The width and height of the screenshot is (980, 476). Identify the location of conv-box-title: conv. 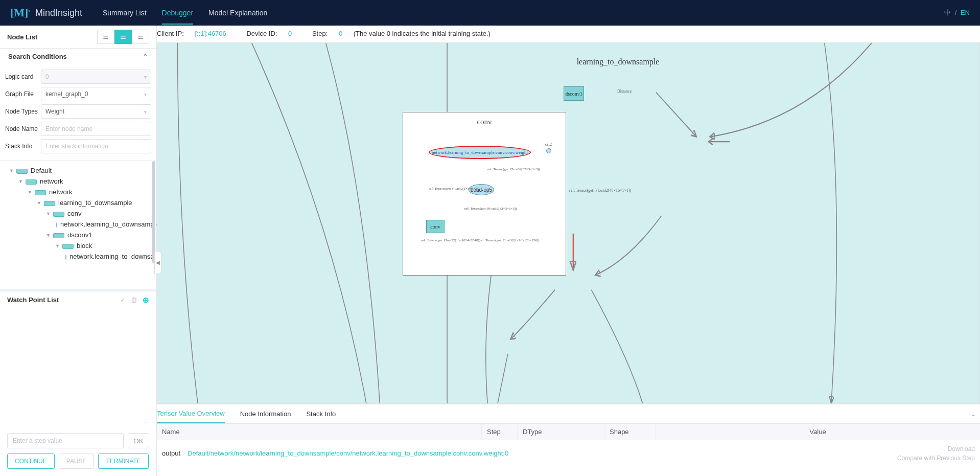
(484, 122).